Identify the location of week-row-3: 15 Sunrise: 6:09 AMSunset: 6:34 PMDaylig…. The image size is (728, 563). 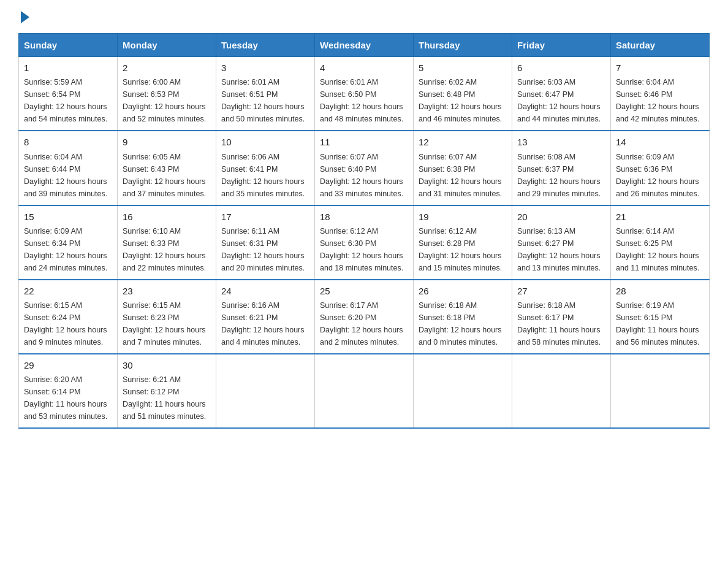
(364, 243).